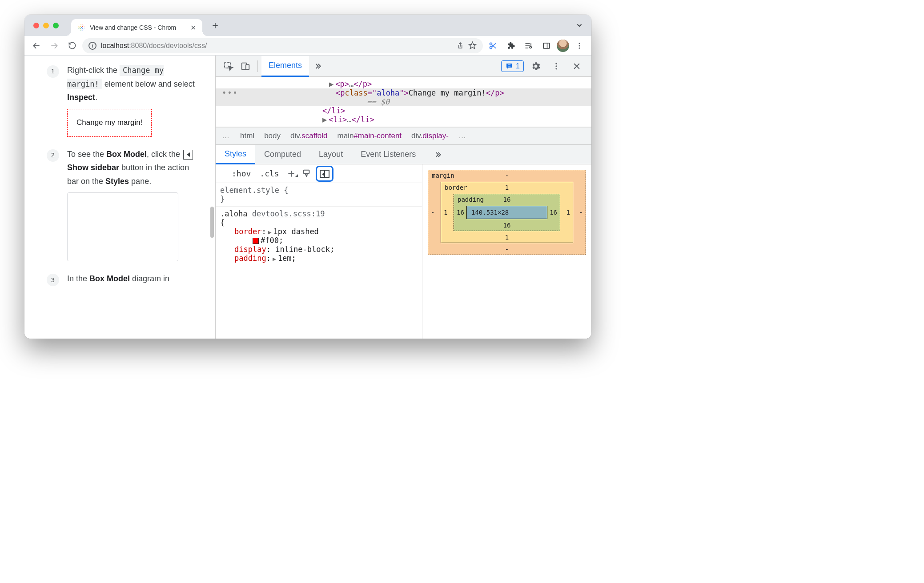 The height and width of the screenshot is (583, 924). I want to click on dom-line-eq0: == $0, so click(404, 102).